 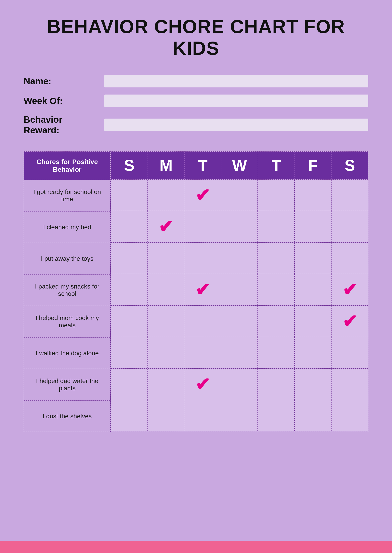 I want to click on day-m-header: M, so click(x=166, y=166).